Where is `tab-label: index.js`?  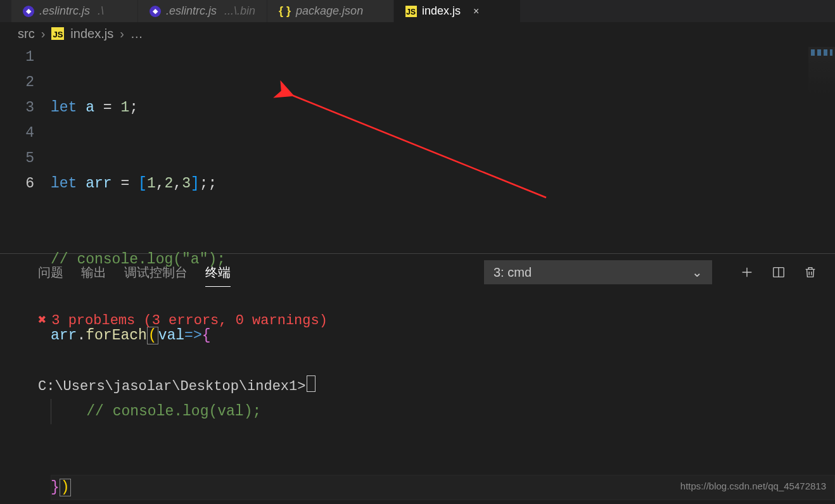
tab-label: index.js is located at coordinates (441, 11).